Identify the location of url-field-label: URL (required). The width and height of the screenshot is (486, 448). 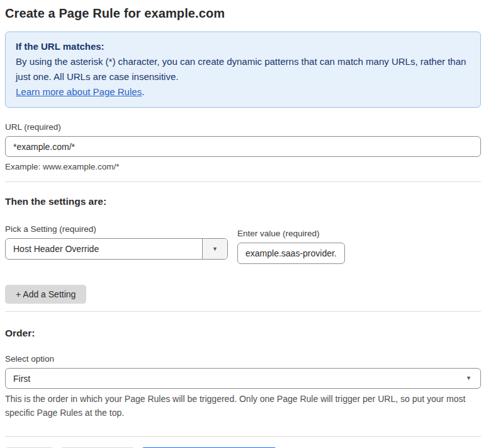
(243, 127).